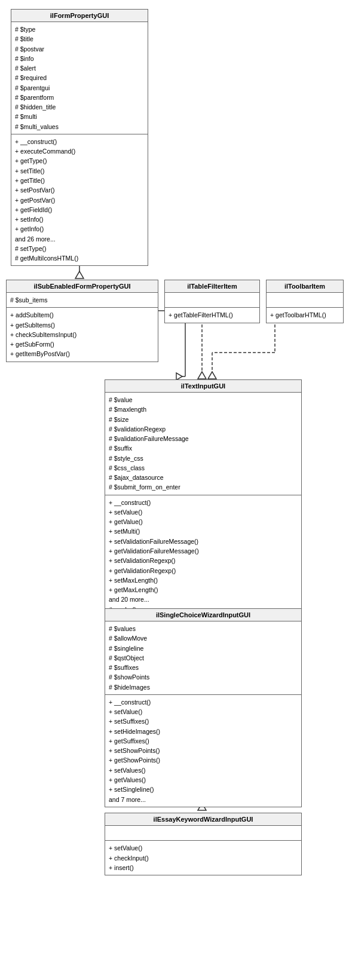 The height and width of the screenshot is (980, 349). Describe the element at coordinates (79, 249) in the screenshot. I see `method-setType: # setType()` at that location.